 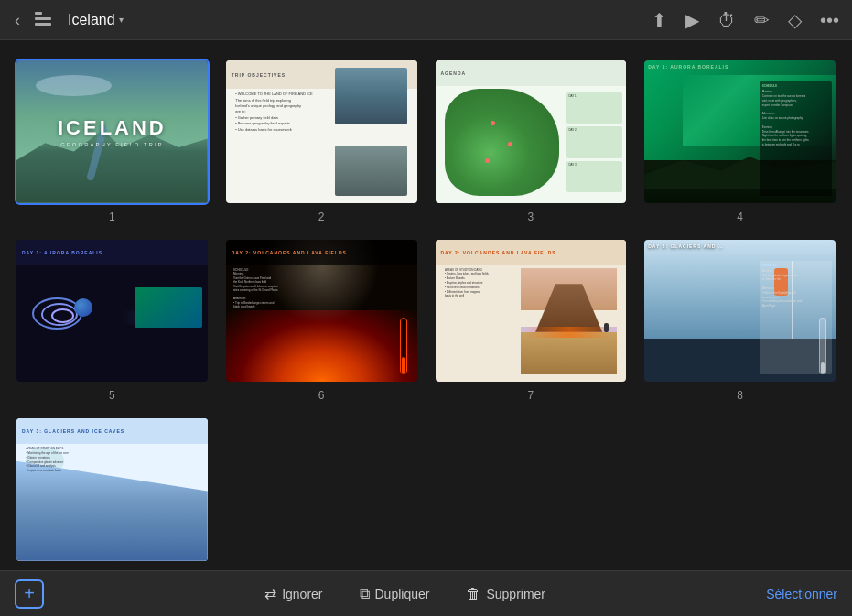 What do you see at coordinates (531, 320) in the screenshot?
I see `slide-item: DAY 2: VOLCANOES AND LAVA FIELDS AREAS O…` at bounding box center [531, 320].